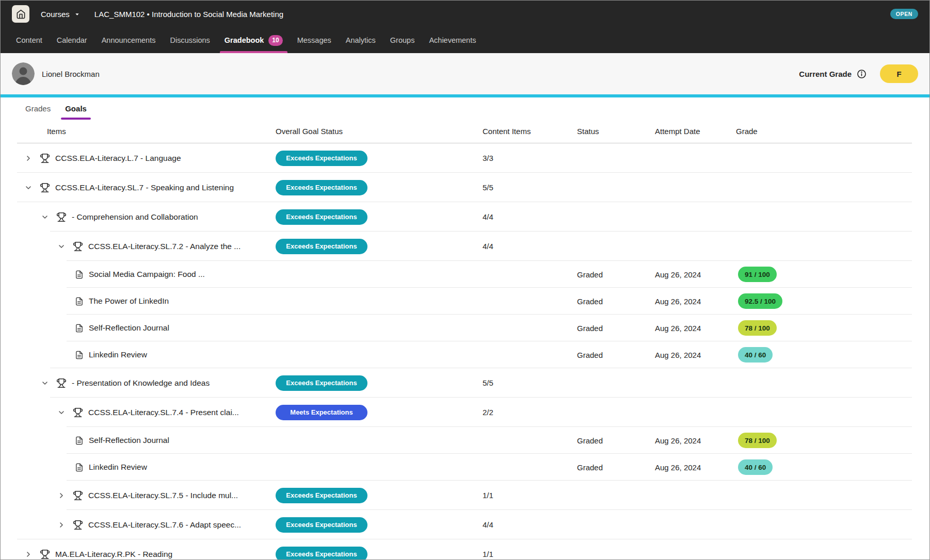 Image resolution: width=930 pixels, height=560 pixels. What do you see at coordinates (140, 383) in the screenshot?
I see `goal-label: - Presentation of Knowledge and Ideas` at bounding box center [140, 383].